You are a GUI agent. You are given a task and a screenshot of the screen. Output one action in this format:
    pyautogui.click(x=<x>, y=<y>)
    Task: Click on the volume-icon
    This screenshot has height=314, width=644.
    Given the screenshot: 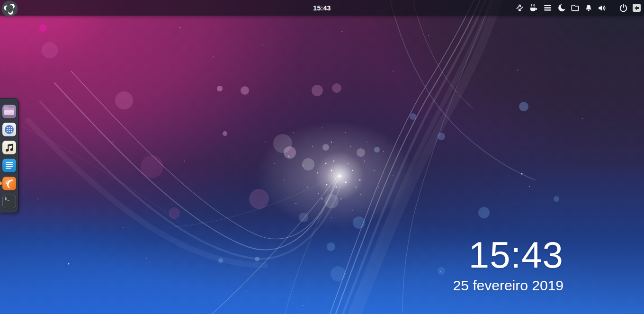 What is the action you would take?
    pyautogui.click(x=602, y=8)
    